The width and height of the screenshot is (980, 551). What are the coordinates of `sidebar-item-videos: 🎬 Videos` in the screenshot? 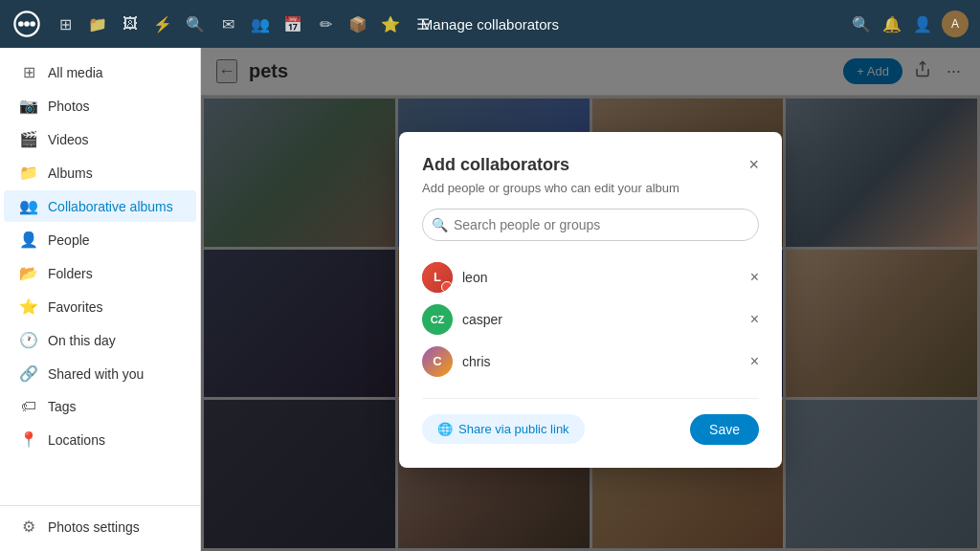 It's located at (100, 140).